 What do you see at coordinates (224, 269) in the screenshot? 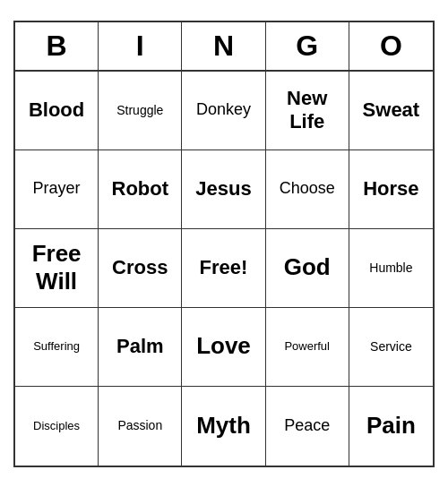
I see `cell-r2-c2: Free!` at bounding box center [224, 269].